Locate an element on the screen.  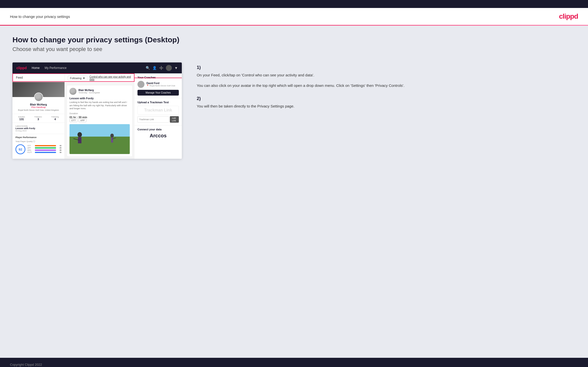
page-subheading: Choose what you want people to see is located at coordinates (294, 49).